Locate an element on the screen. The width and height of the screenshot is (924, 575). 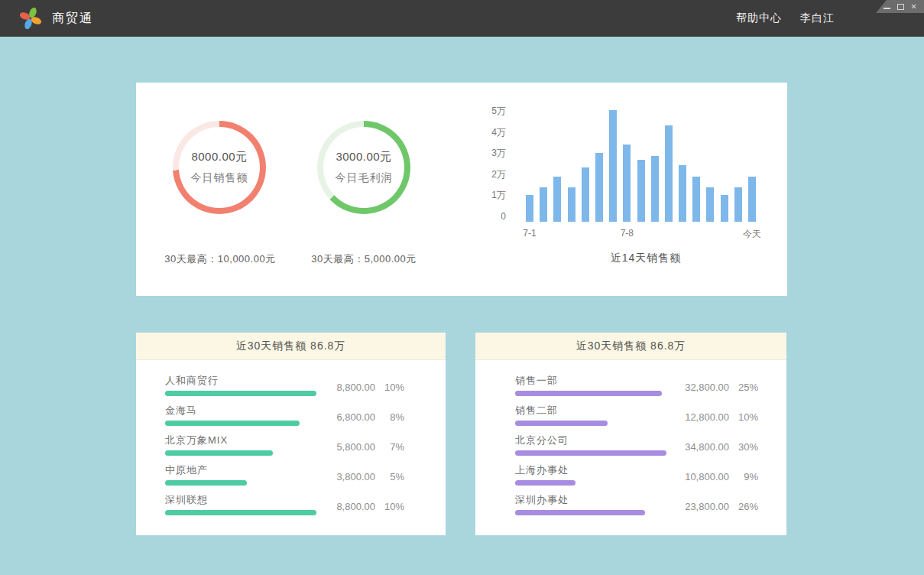
ranking-row: 人和商贸行 8,800.00 10% is located at coordinates (290, 388).